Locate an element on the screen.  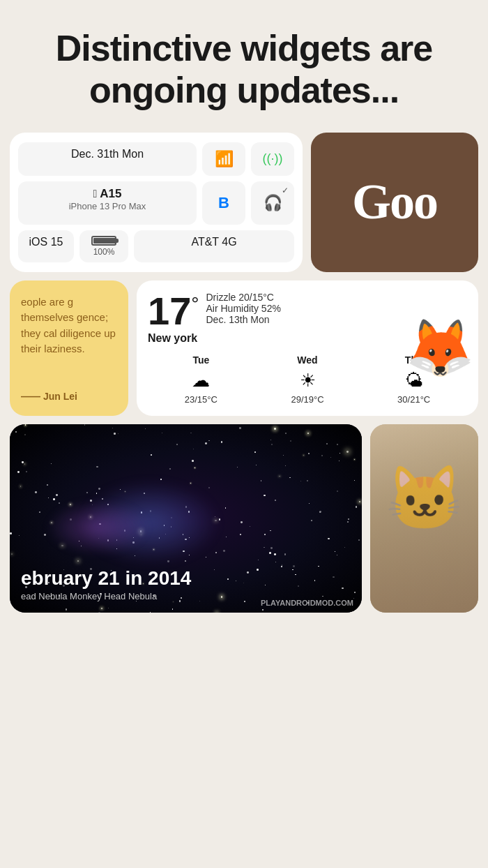
battery-box: 100% is located at coordinates (104, 246).